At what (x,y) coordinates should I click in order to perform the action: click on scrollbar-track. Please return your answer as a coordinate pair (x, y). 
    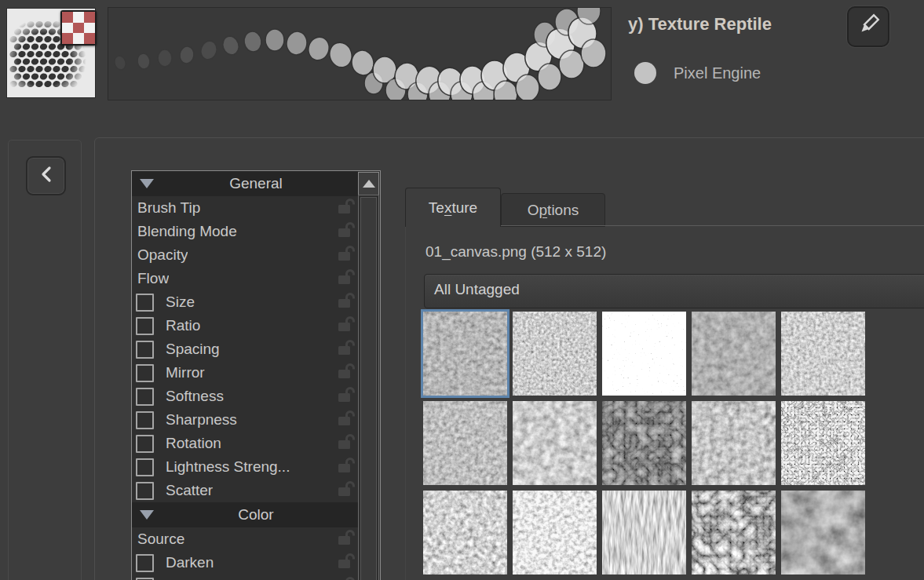
    Looking at the image, I should click on (369, 388).